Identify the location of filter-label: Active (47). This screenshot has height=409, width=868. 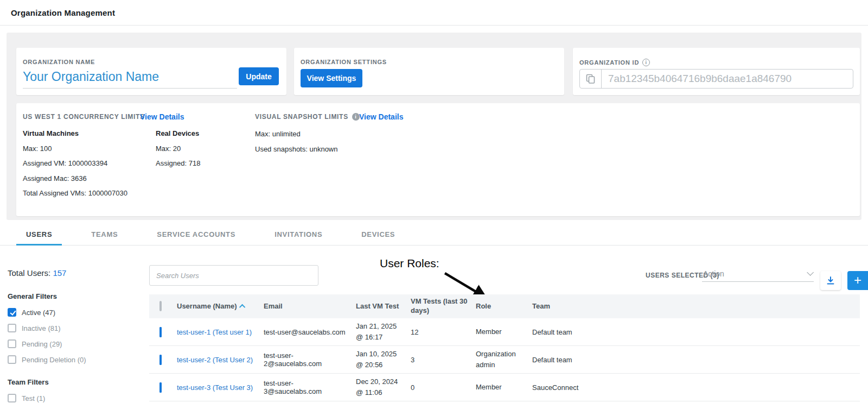
(39, 313).